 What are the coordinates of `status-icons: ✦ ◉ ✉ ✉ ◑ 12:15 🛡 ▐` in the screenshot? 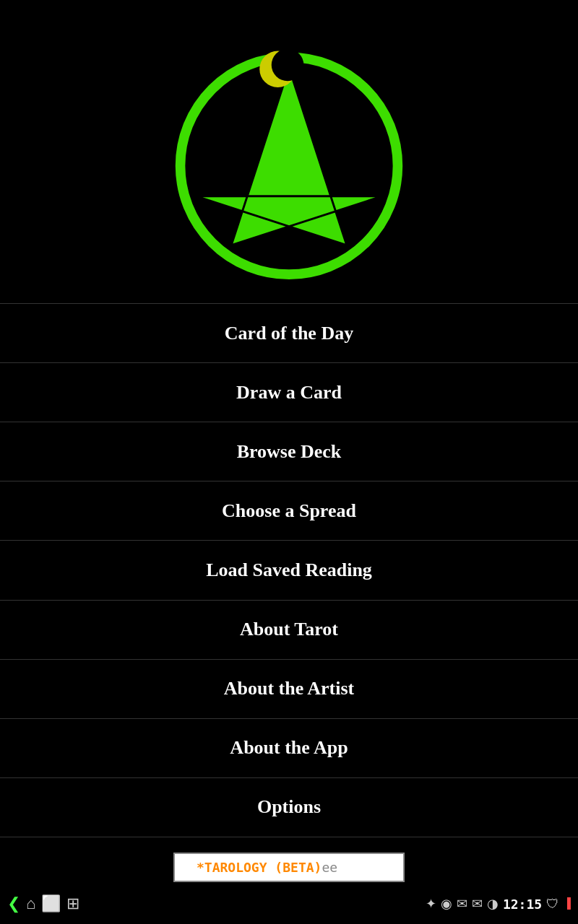 It's located at (499, 904).